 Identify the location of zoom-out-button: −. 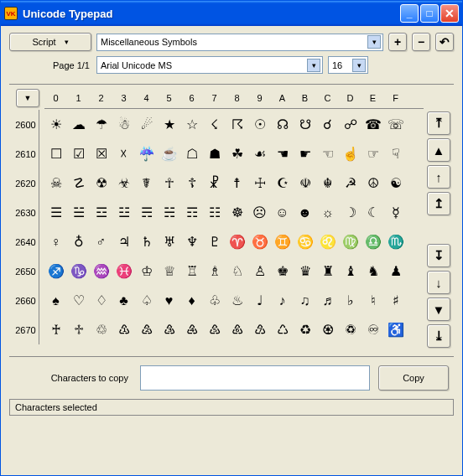
(421, 42).